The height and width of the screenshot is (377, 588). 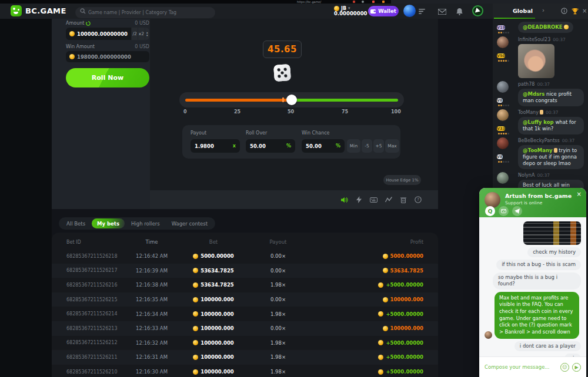 I want to click on send-icon: ▶, so click(x=576, y=368).